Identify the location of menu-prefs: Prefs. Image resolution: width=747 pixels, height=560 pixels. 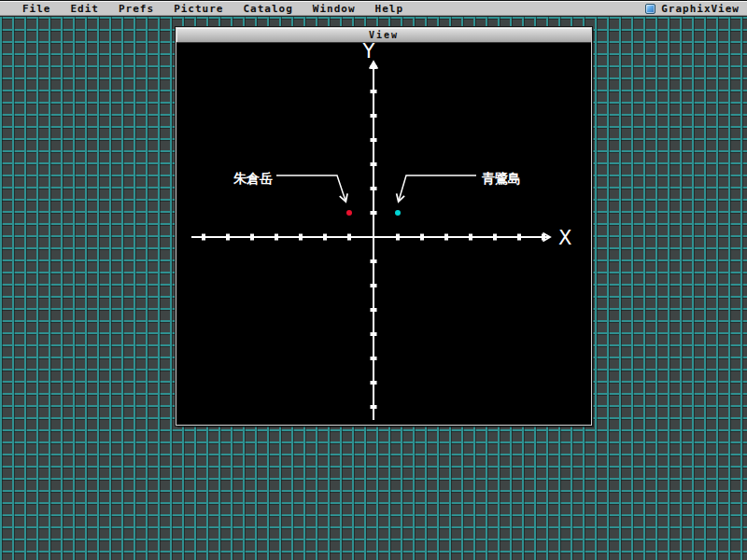
(136, 9).